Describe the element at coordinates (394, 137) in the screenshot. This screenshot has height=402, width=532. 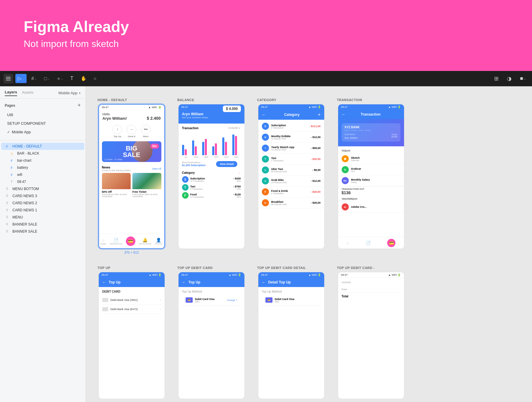
I see `card-expiry: 01/25` at that location.